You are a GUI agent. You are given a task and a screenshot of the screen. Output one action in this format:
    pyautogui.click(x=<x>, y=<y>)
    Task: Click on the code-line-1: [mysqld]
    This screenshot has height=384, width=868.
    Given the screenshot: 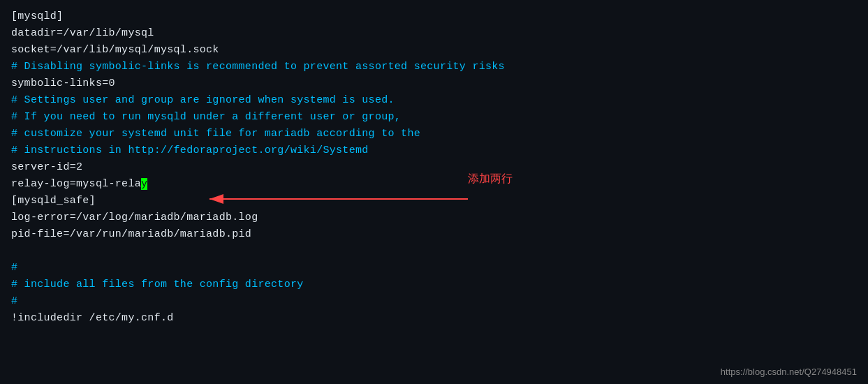 What is the action you would take?
    pyautogui.click(x=434, y=17)
    